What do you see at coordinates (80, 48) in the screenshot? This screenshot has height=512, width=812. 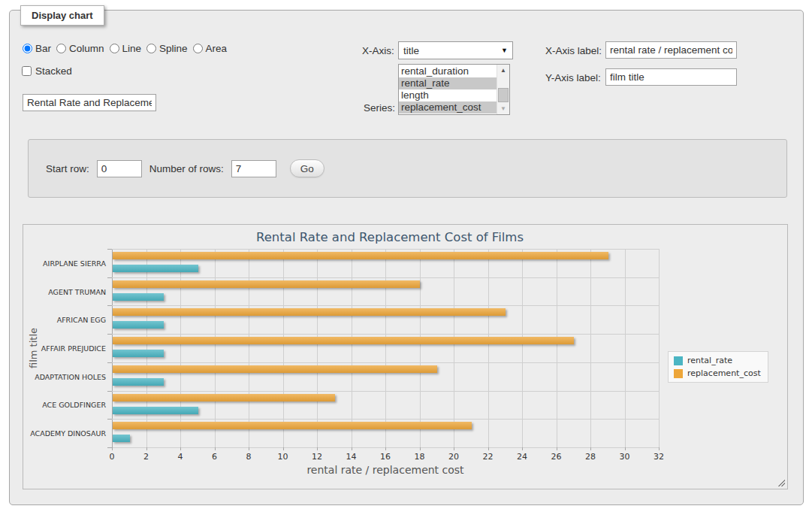 I see `chart-type-option-column: Column` at bounding box center [80, 48].